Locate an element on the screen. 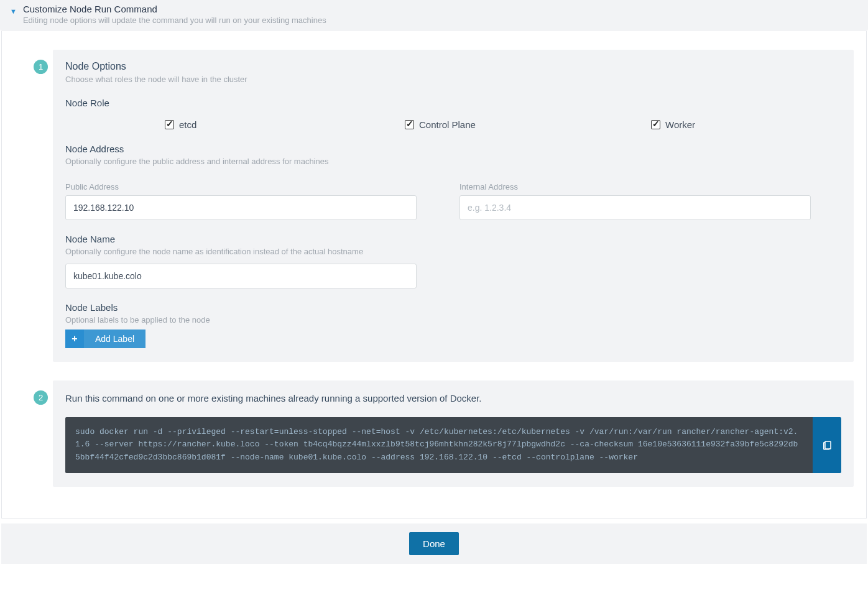  node-address-sublabel: Optionally configure the public address … is located at coordinates (453, 162).